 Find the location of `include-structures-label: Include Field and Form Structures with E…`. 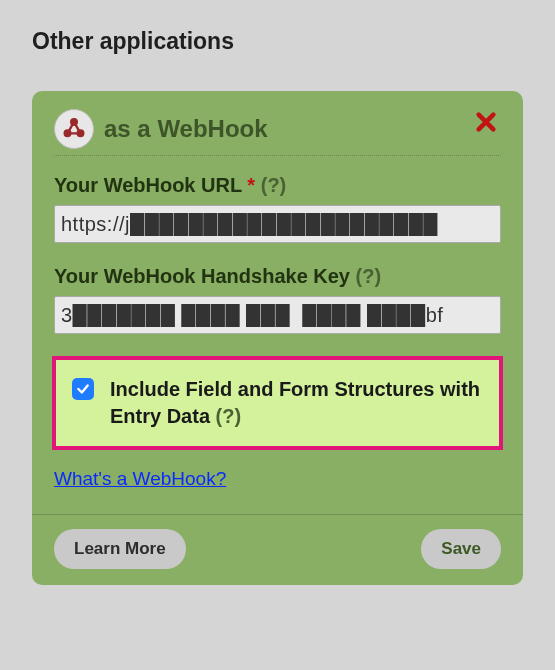

include-structures-label: Include Field and Form Structures with E… is located at coordinates (298, 403).